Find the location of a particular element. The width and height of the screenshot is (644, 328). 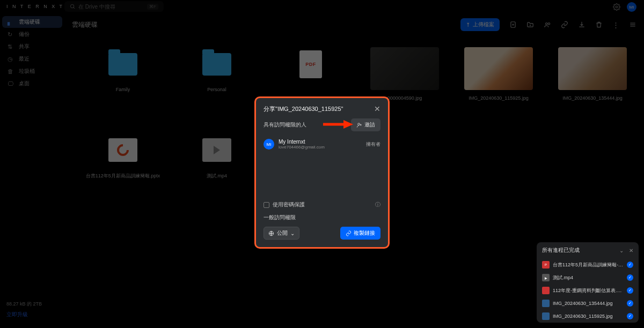

upload-item: IMG_20240630_115925.jpg ✓ is located at coordinates (588, 316).